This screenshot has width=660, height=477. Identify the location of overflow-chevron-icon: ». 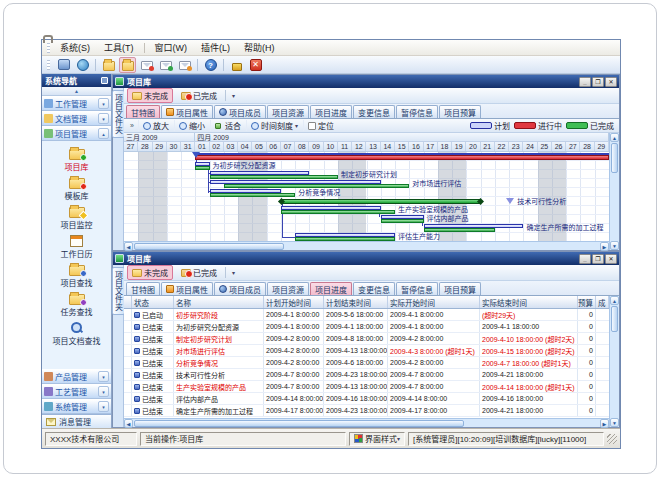
(132, 126).